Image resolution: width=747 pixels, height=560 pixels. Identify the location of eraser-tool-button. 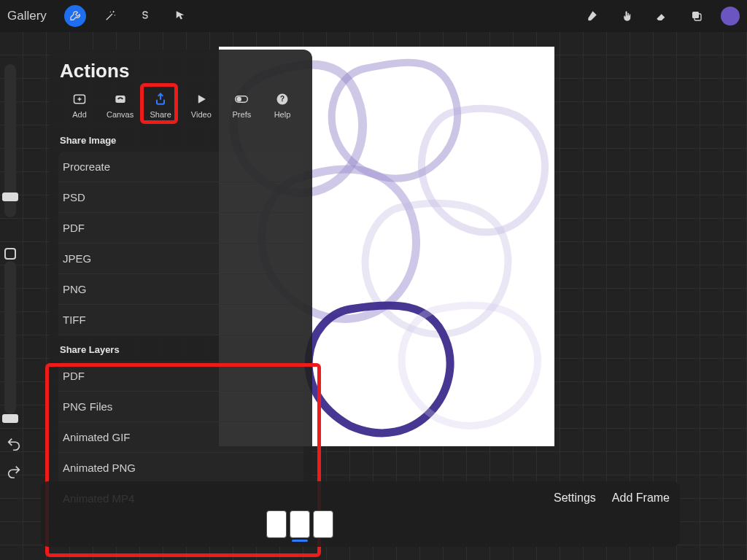
(662, 16).